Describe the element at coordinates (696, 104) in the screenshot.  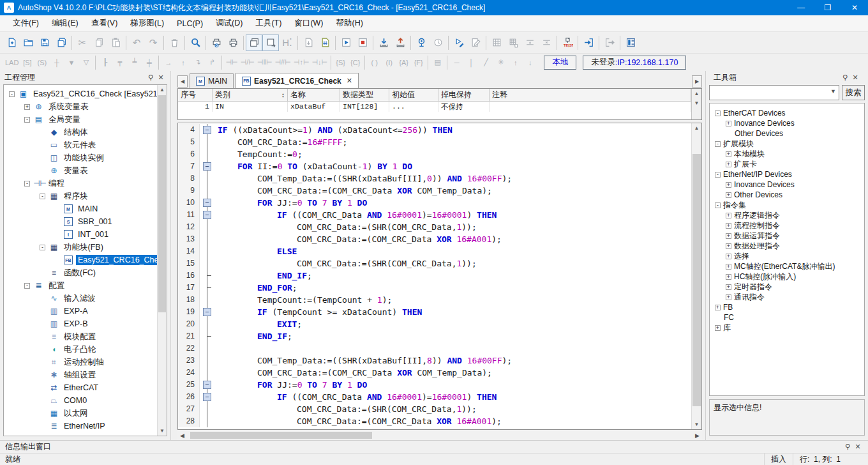
I see `table-scrollbar: ▲ ▼` at that location.